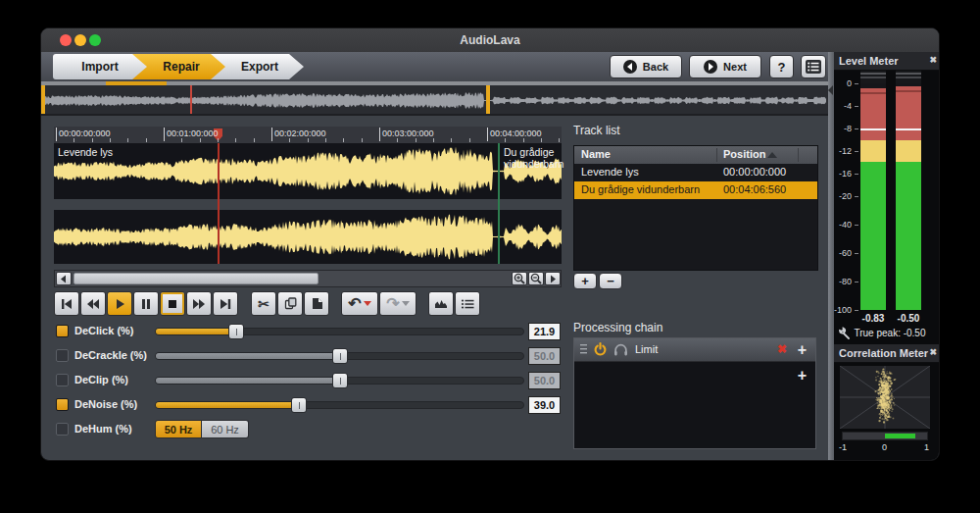  What do you see at coordinates (696, 173) in the screenshot?
I see `track-row-1: Levende lys 00:00:00:000` at bounding box center [696, 173].